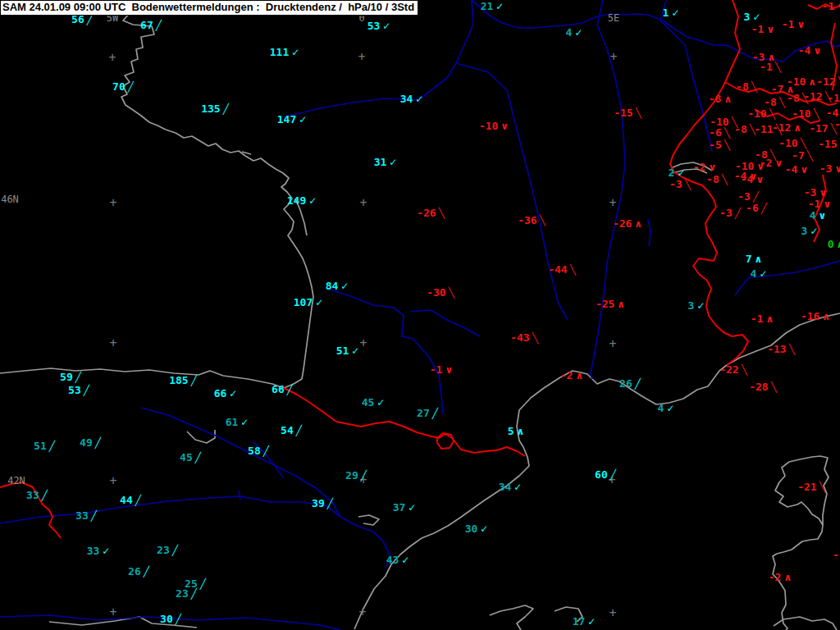 Image resolution: width=840 pixels, height=630 pixels. I want to click on station-value: -15, so click(827, 144).